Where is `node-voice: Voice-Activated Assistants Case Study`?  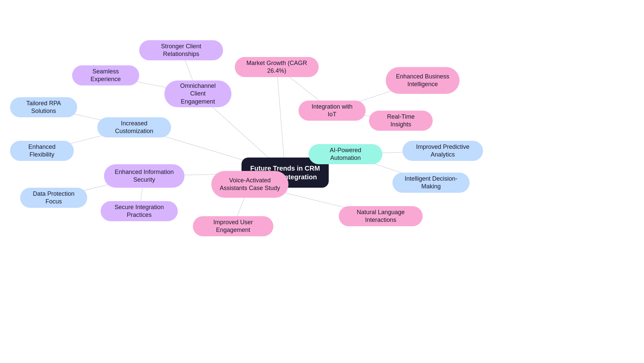
node-voice: Voice-Activated Assistants Case Study is located at coordinates (250, 184).